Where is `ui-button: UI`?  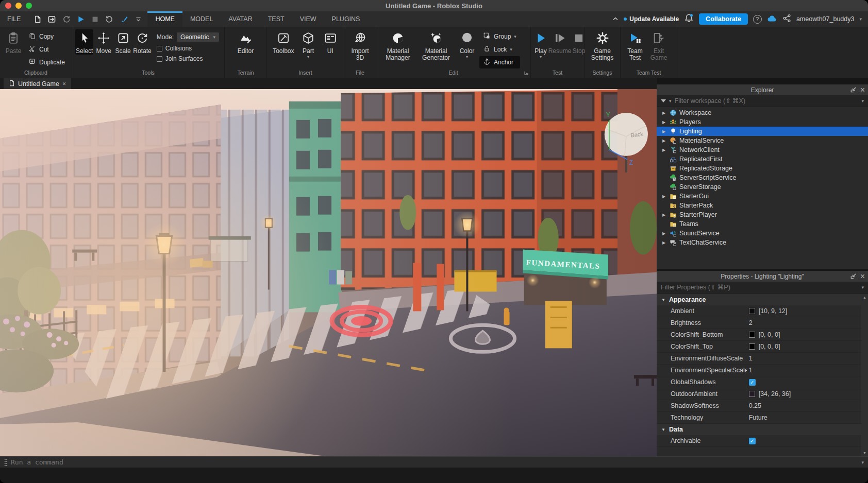 ui-button: UI is located at coordinates (330, 42).